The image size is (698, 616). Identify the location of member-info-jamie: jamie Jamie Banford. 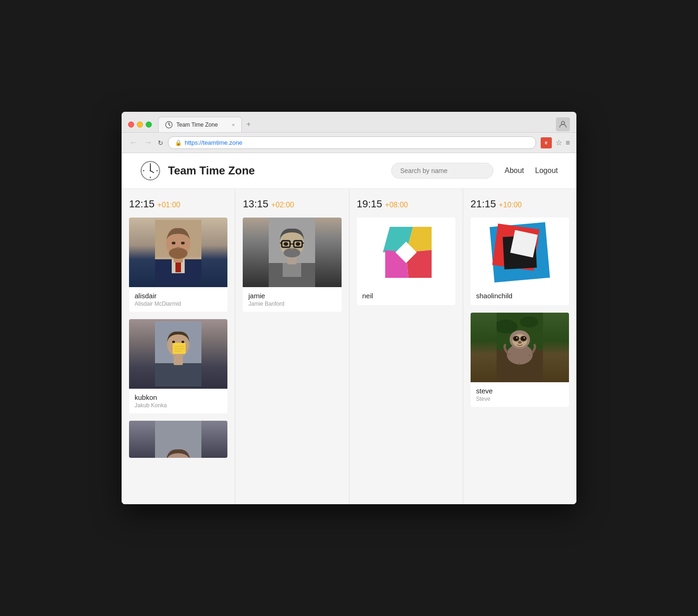
(292, 300).